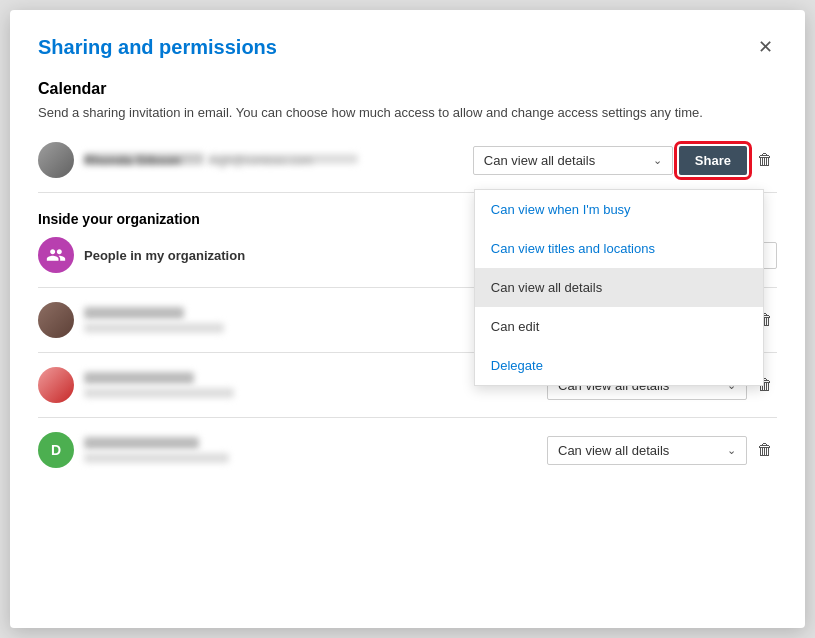 The width and height of the screenshot is (815, 638). Describe the element at coordinates (408, 160) in the screenshot. I see `first-person-row: Rhonda Gibson rogh@contoso.com Can view …` at that location.